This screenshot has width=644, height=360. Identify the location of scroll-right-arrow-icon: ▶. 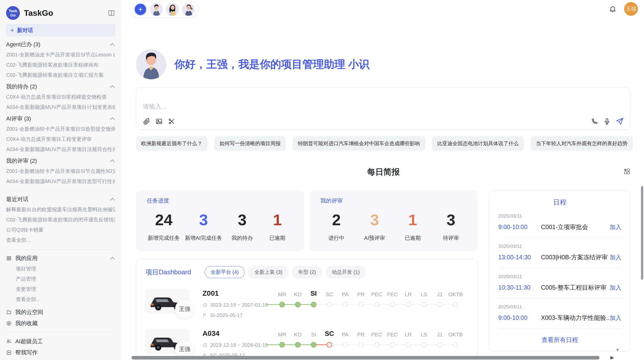
(612, 357).